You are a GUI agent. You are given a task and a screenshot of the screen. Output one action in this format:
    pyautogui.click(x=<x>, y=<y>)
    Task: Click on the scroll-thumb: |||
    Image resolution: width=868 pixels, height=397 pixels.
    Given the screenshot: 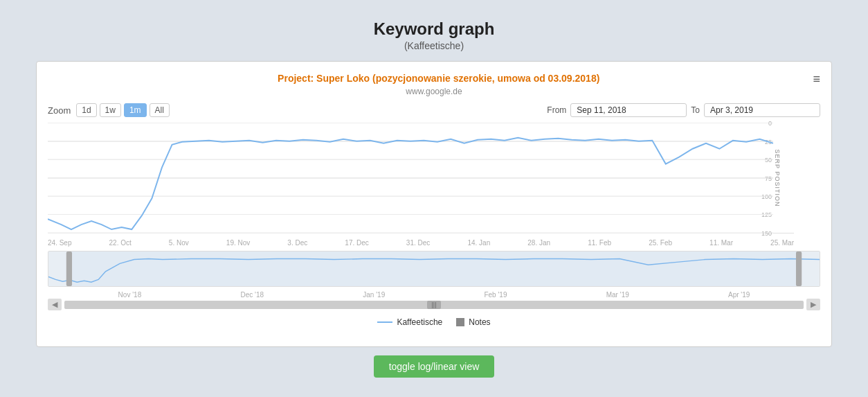 What is the action you would take?
    pyautogui.click(x=434, y=305)
    